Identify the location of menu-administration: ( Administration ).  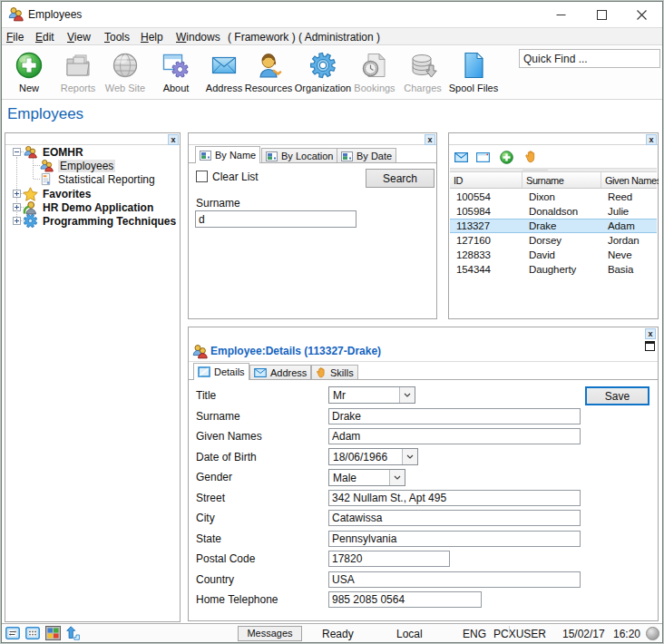
(339, 37).